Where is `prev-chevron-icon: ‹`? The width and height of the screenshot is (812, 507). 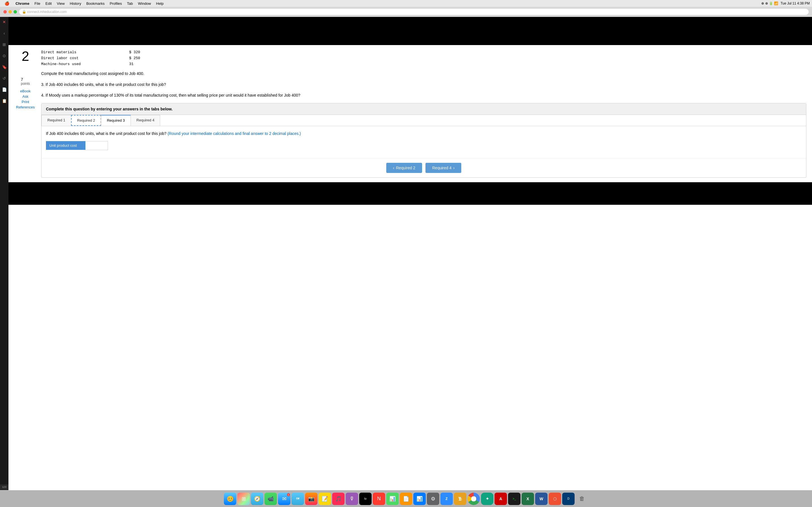 prev-chevron-icon: ‹ is located at coordinates (394, 168).